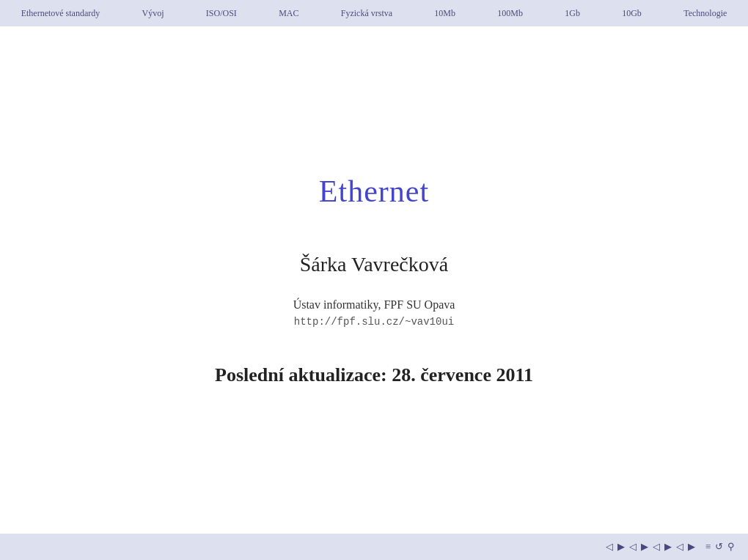 Image resolution: width=748 pixels, height=560 pixels. What do you see at coordinates (374, 305) in the screenshot?
I see `affiliation: Ústav informatiky, FPF SU Opava` at bounding box center [374, 305].